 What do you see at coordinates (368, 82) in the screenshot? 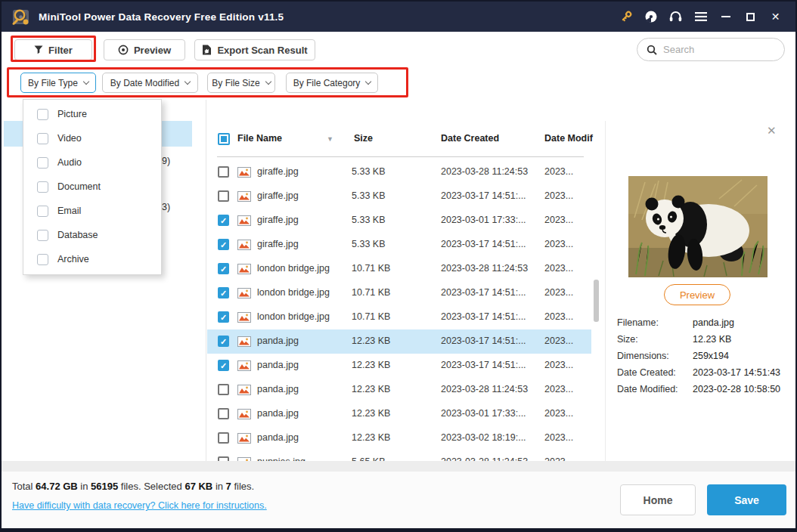
I see `chevron-down-icon` at bounding box center [368, 82].